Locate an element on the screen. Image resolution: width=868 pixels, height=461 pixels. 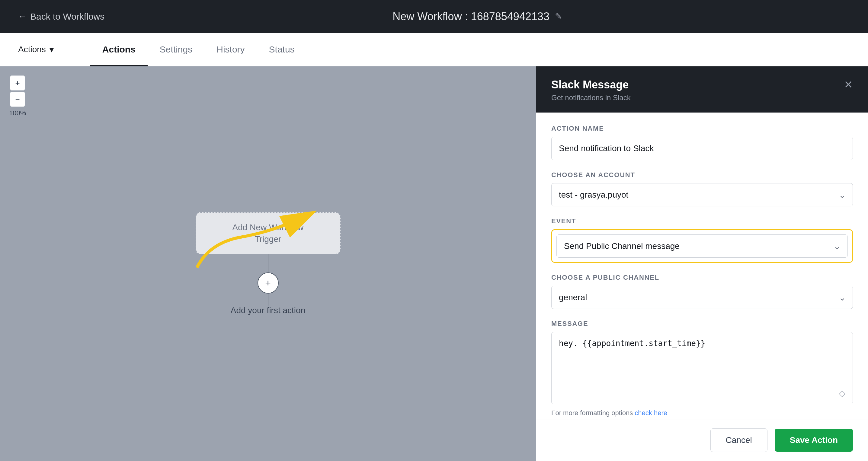
account-label: CHOOSE AN ACCOUNT is located at coordinates (702, 175).